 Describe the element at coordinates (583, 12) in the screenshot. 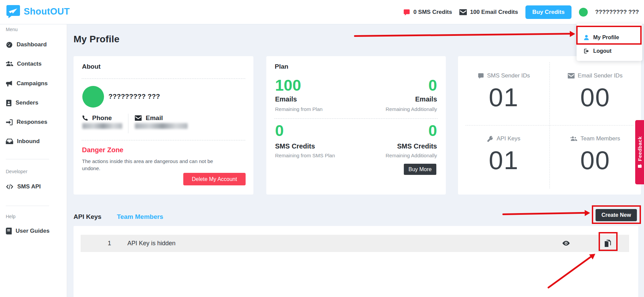

I see `avatar` at that location.